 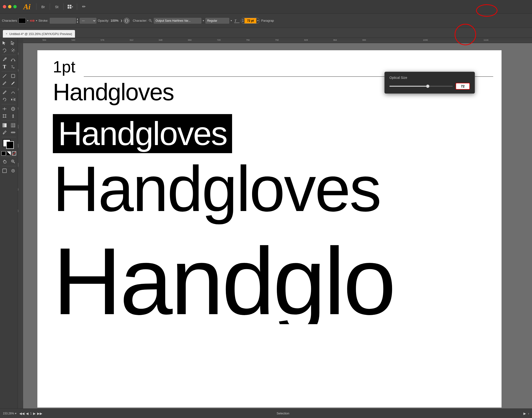 I want to click on stroke-value-input, so click(x=63, y=21).